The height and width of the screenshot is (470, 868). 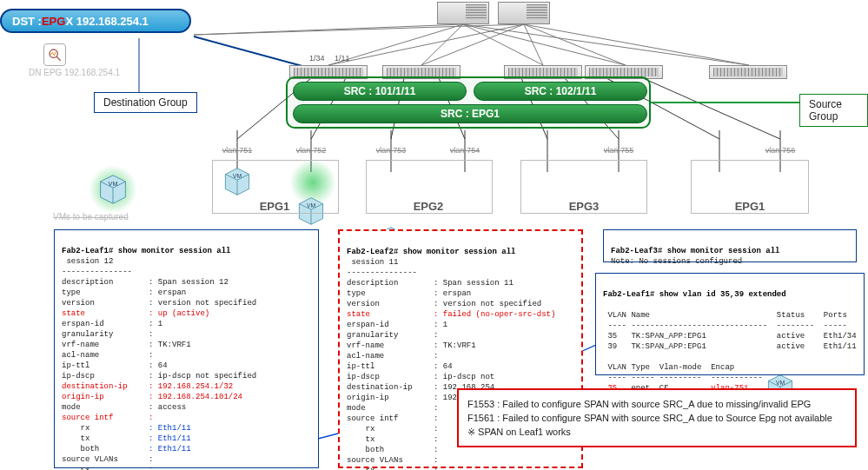 What do you see at coordinates (429, 187) in the screenshot?
I see `epg2-box` at bounding box center [429, 187].